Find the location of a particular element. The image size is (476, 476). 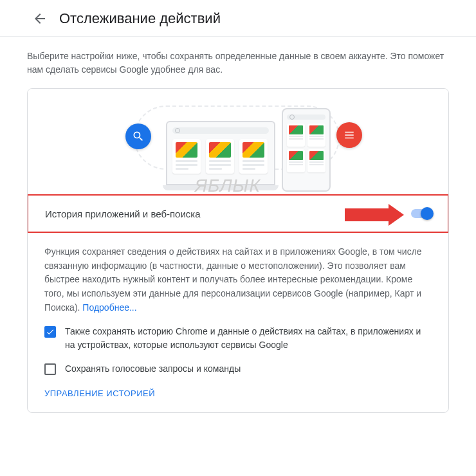

search-icon is located at coordinates (138, 136).